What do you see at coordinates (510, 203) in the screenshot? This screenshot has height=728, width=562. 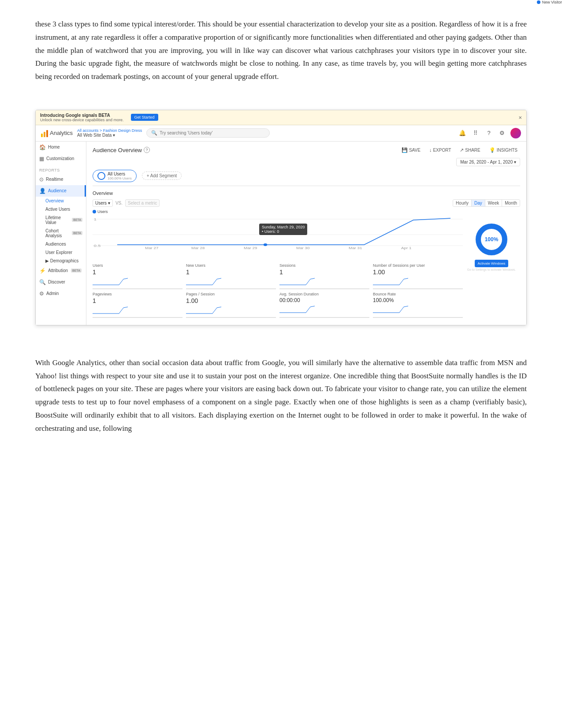 I see `view-month-button: Month` at bounding box center [510, 203].